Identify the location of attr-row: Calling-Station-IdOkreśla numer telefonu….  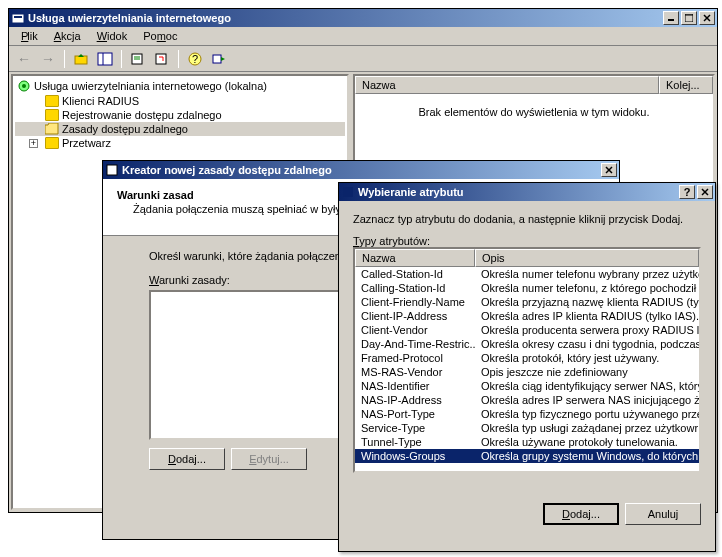
(527, 288).